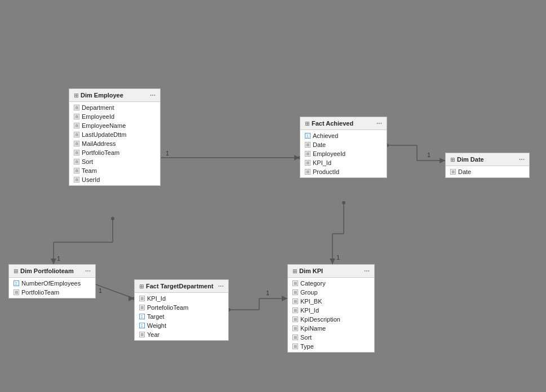 The width and height of the screenshot is (546, 392). What do you see at coordinates (52, 282) in the screenshot?
I see `table-dim_portfolioteam: ⊞Dim Portfolioteam···ΣNumberOfEmployees▦…` at bounding box center [52, 282].